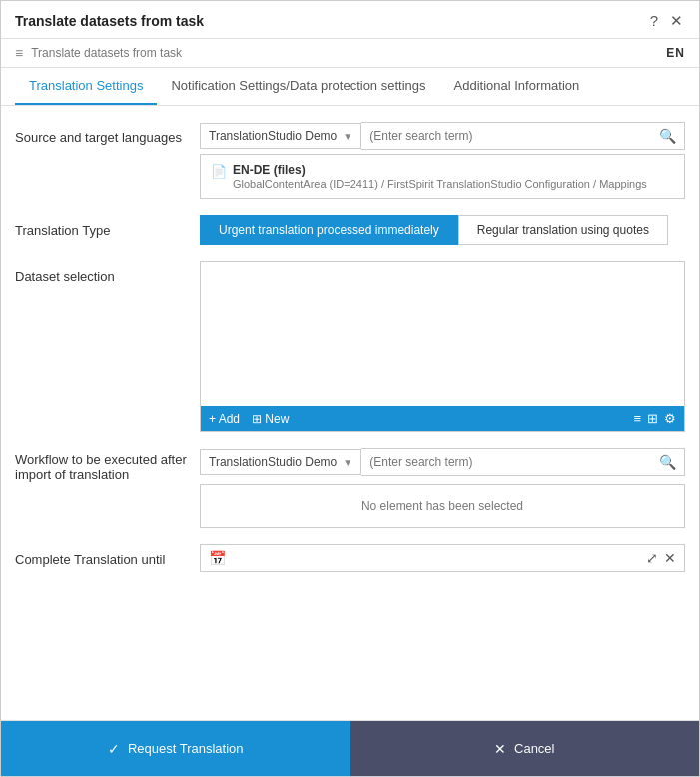 The height and width of the screenshot is (777, 700). What do you see at coordinates (563, 230) in the screenshot?
I see `regular-translation-button: Regular translation using quotes` at bounding box center [563, 230].